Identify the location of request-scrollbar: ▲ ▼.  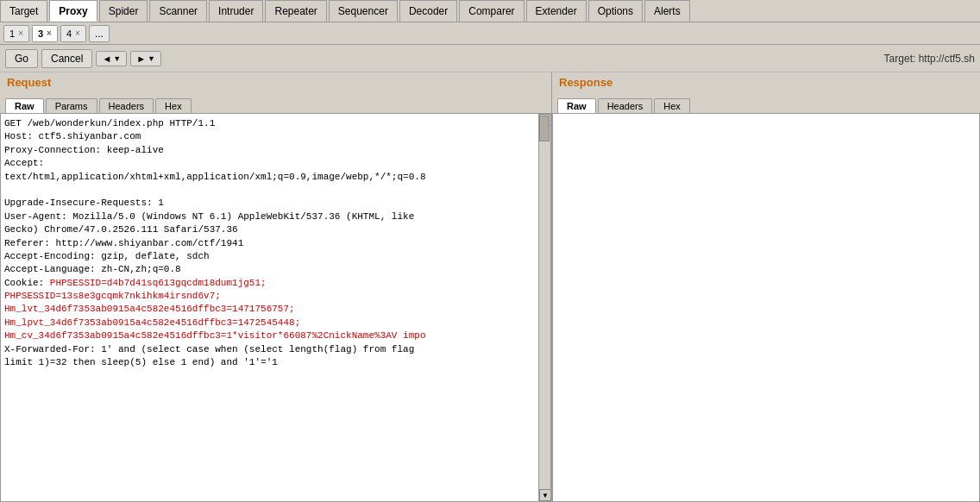
(544, 307).